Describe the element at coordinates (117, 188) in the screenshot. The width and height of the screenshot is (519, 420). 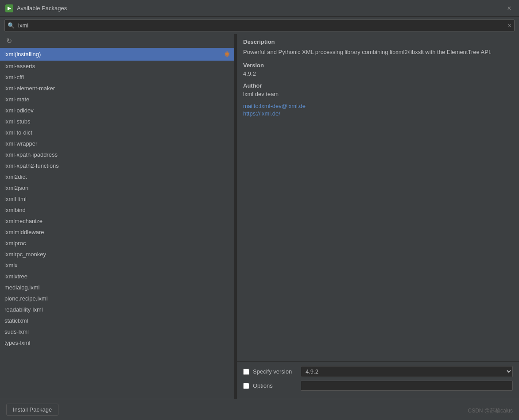
I see `package-item: lxml2json` at that location.